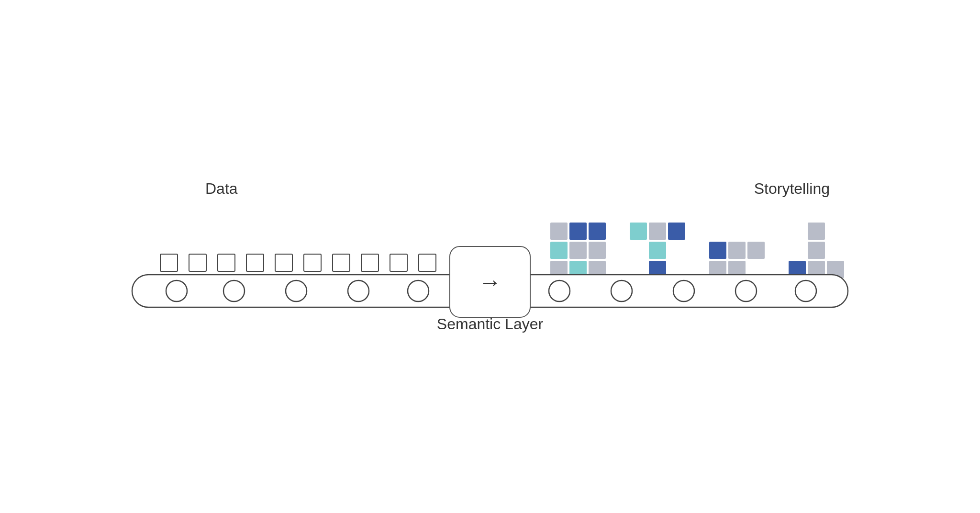 The image size is (980, 513). Describe the element at coordinates (718, 250) in the screenshot. I see `cluster3-cell1` at that location.